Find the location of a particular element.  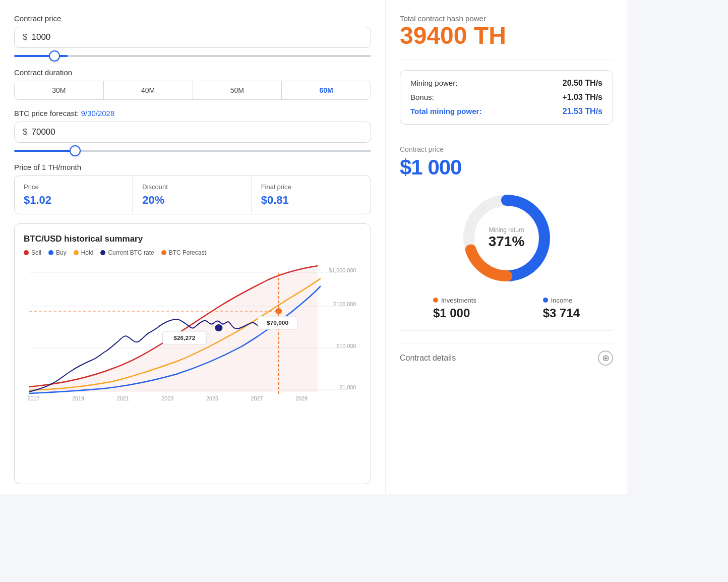

tab-30m: 30M is located at coordinates (59, 90).